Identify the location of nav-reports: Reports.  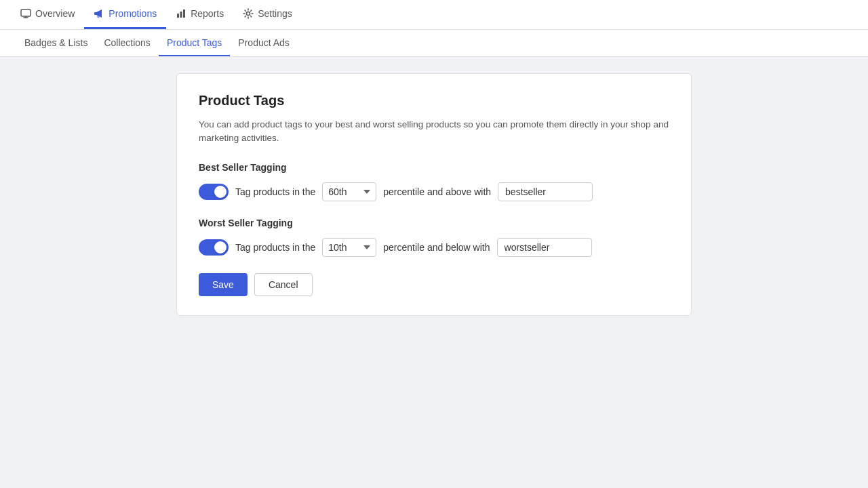
(199, 15).